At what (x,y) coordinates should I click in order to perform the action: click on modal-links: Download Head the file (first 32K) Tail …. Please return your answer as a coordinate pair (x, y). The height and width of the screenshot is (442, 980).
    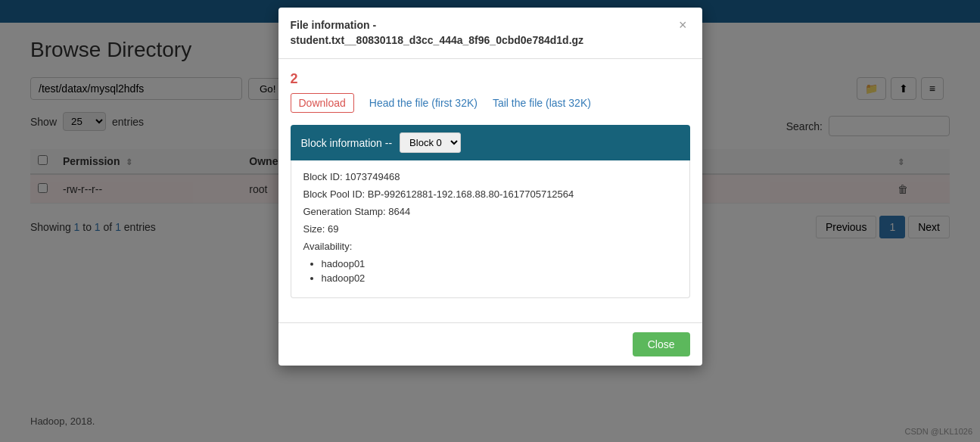
    Looking at the image, I should click on (490, 103).